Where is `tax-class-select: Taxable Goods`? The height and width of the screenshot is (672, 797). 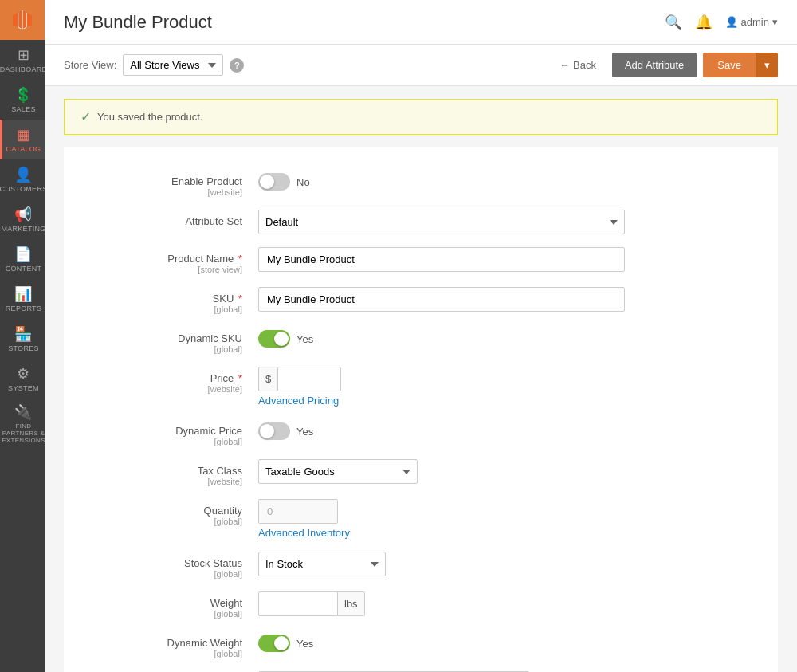
tax-class-select: Taxable Goods is located at coordinates (338, 472).